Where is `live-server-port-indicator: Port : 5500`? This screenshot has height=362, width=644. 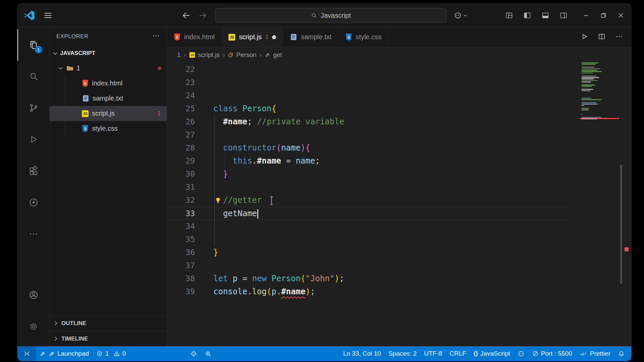 live-server-port-indicator: Port : 5500 is located at coordinates (552, 354).